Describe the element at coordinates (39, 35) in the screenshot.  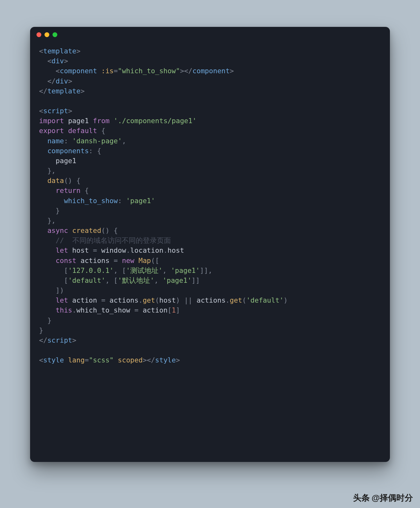
I see `close-icon` at that location.